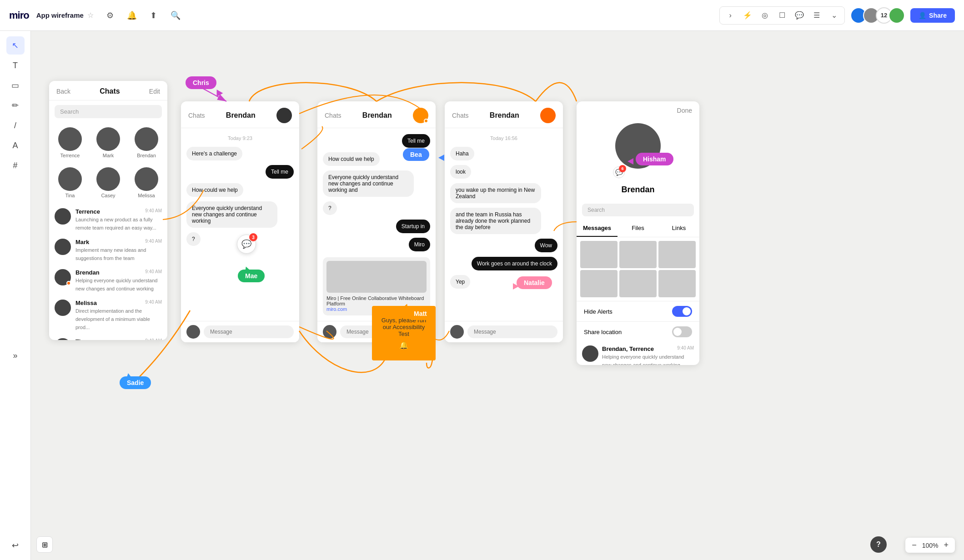 Image resolution: width=964 pixels, height=560 pixels. I want to click on chris-arrow, so click(218, 94).